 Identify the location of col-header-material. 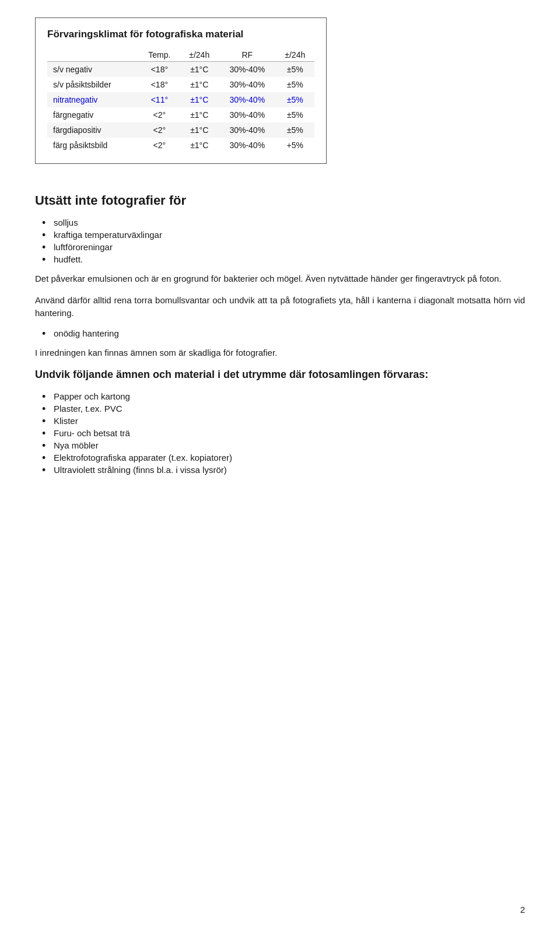
(93, 55).